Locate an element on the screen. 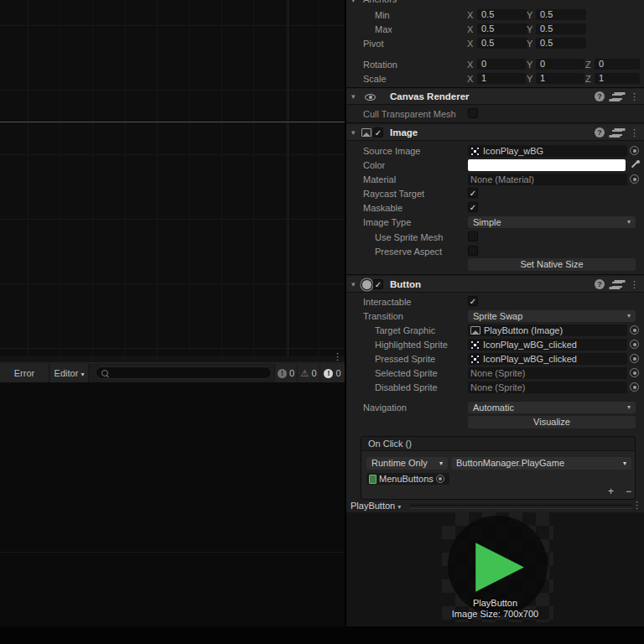  eyedropper-icon is located at coordinates (635, 164).